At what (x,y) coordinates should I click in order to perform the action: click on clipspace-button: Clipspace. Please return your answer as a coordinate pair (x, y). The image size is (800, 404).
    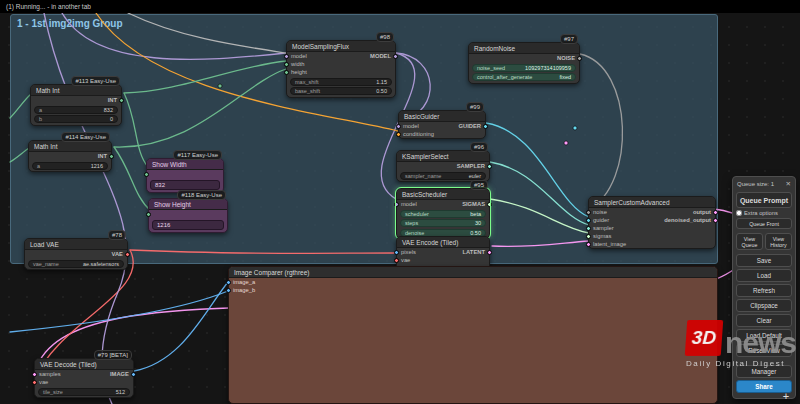
    Looking at the image, I should click on (764, 306).